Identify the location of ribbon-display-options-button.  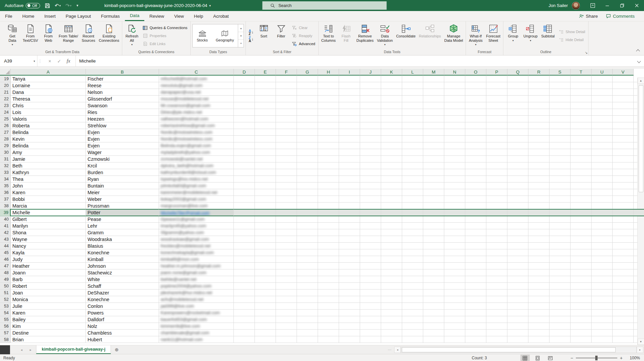
(593, 5).